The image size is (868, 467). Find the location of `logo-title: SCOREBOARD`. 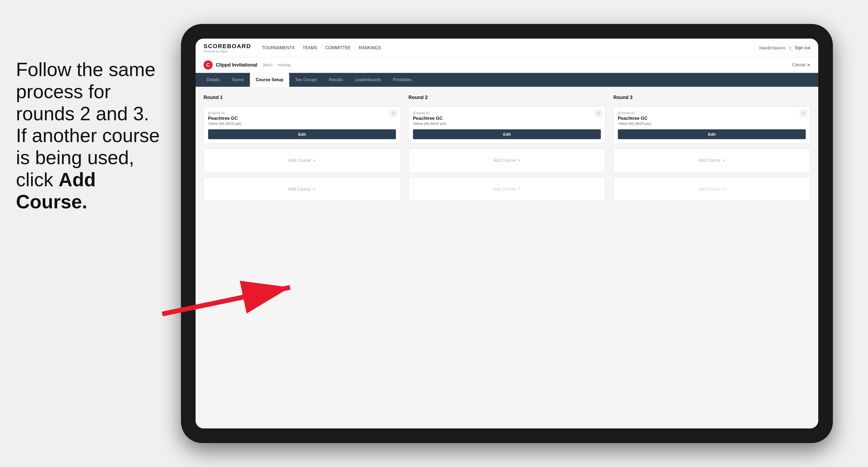

logo-title: SCOREBOARD is located at coordinates (227, 46).